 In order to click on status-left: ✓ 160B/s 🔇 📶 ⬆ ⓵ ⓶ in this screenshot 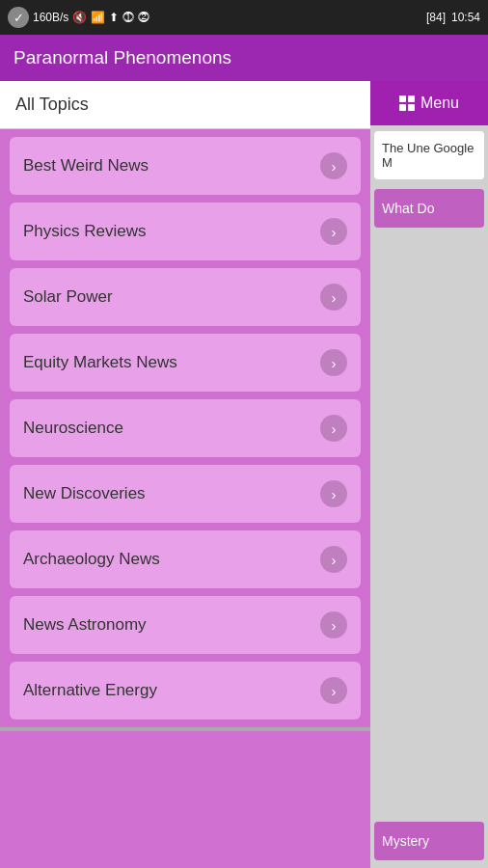, I will do `click(79, 17)`.